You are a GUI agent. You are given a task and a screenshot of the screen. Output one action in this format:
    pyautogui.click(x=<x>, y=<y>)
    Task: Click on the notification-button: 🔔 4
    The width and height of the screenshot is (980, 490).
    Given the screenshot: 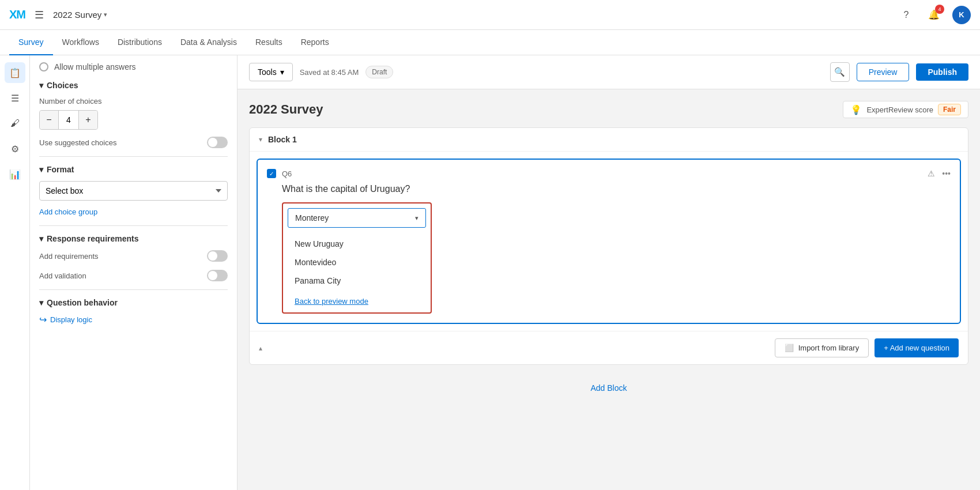 What is the action you would take?
    pyautogui.click(x=934, y=15)
    